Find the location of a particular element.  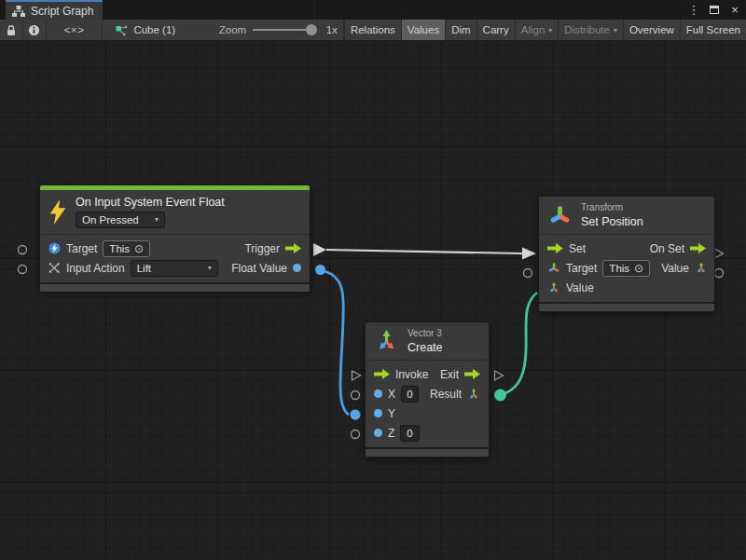

wire-trigger-to-set is located at coordinates (424, 252).